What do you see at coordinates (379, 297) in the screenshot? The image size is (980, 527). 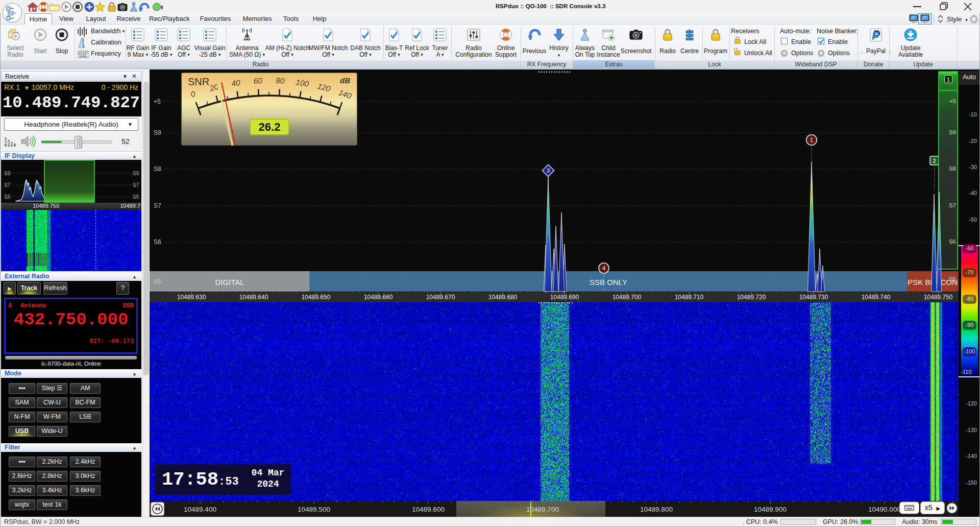 I see `svg-text: 10489.660` at bounding box center [379, 297].